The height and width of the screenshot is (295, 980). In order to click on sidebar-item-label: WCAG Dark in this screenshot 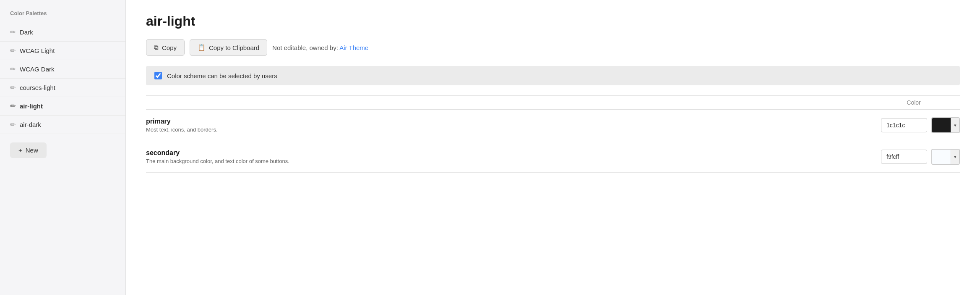, I will do `click(37, 69)`.